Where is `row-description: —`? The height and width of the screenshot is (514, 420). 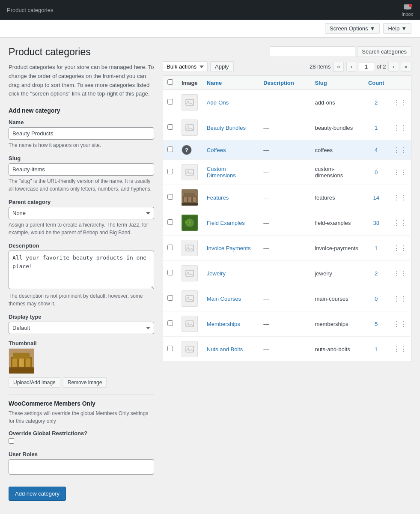 row-description: — is located at coordinates (266, 128).